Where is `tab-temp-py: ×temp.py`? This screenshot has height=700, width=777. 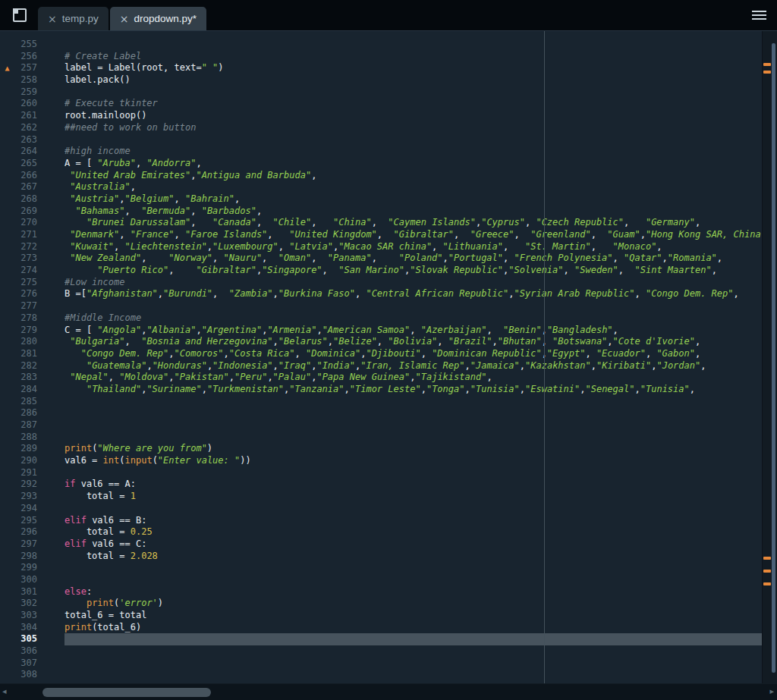
tab-temp-py: ×temp.py is located at coordinates (73, 18).